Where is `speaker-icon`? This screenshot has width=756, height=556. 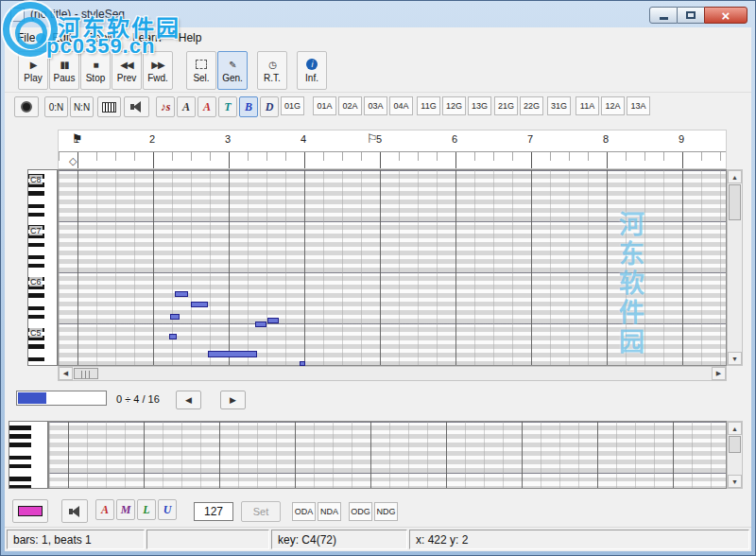
speaker-icon is located at coordinates (136, 107).